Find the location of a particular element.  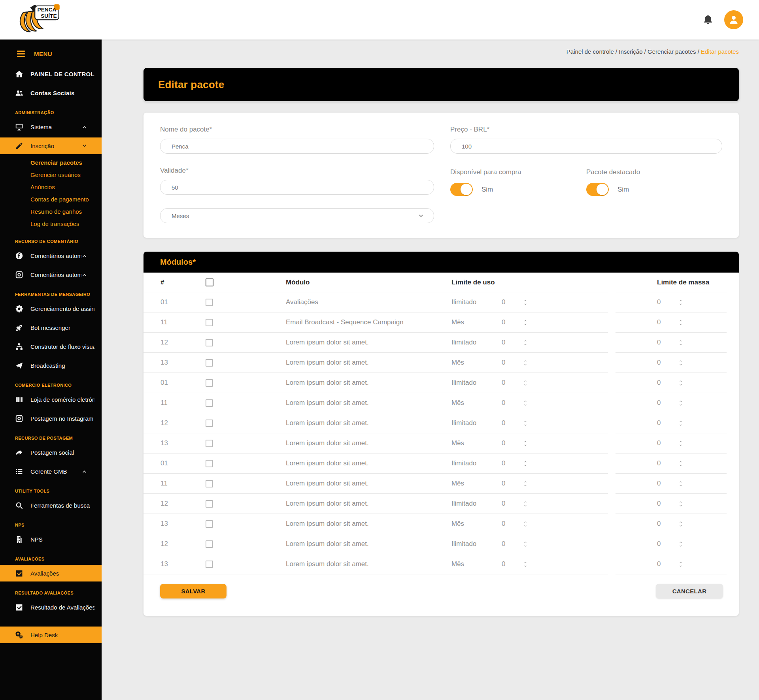

sidebar-subitem-contas-de-pagamento: Contas de pagamento is located at coordinates (51, 199).